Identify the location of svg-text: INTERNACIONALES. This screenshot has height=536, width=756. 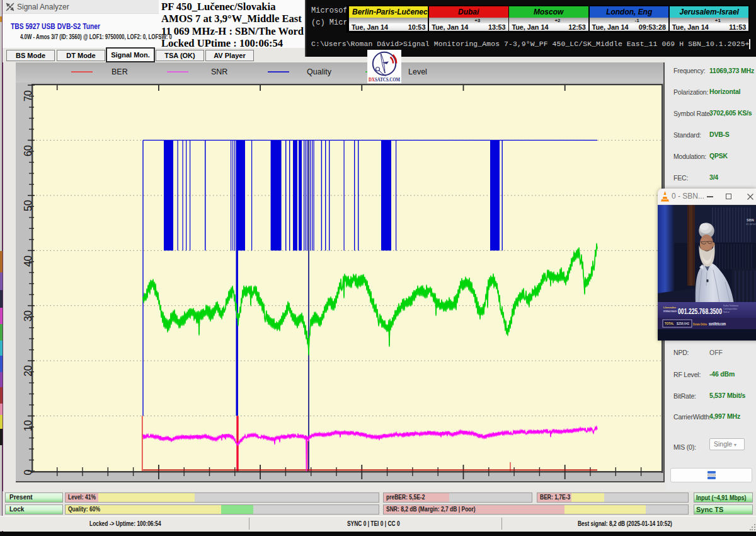
(670, 312).